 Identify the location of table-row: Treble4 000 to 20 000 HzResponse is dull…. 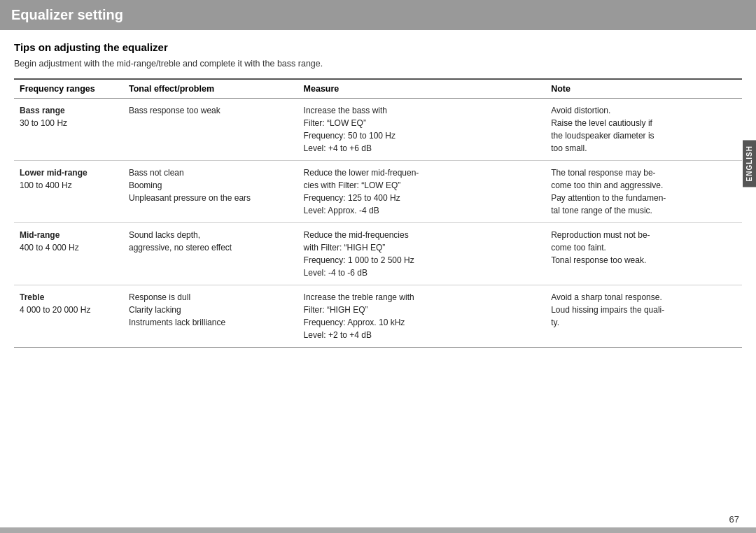
(378, 316).